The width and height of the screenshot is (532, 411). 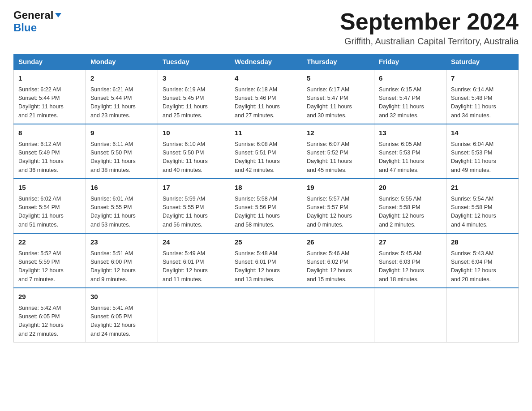 I want to click on day-info: Sunrise: 5:59 AMSunset: 5:55 PMDaylight:…, so click(x=194, y=212).